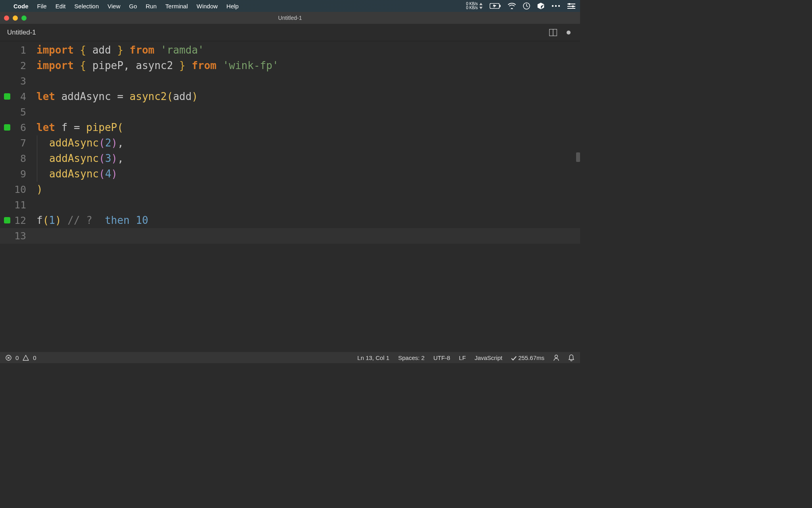 The width and height of the screenshot is (812, 508). Describe the element at coordinates (290, 190) in the screenshot. I see `code-line: 10)` at that location.